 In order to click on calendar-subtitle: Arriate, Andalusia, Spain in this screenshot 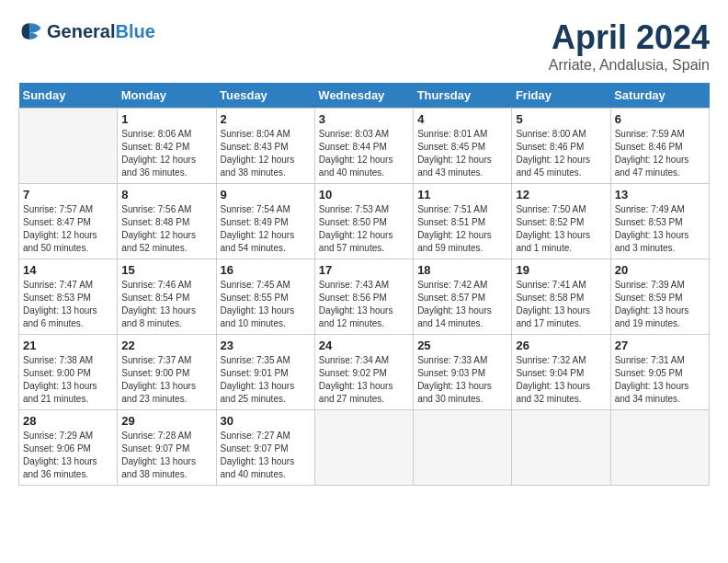, I will do `click(629, 65)`.